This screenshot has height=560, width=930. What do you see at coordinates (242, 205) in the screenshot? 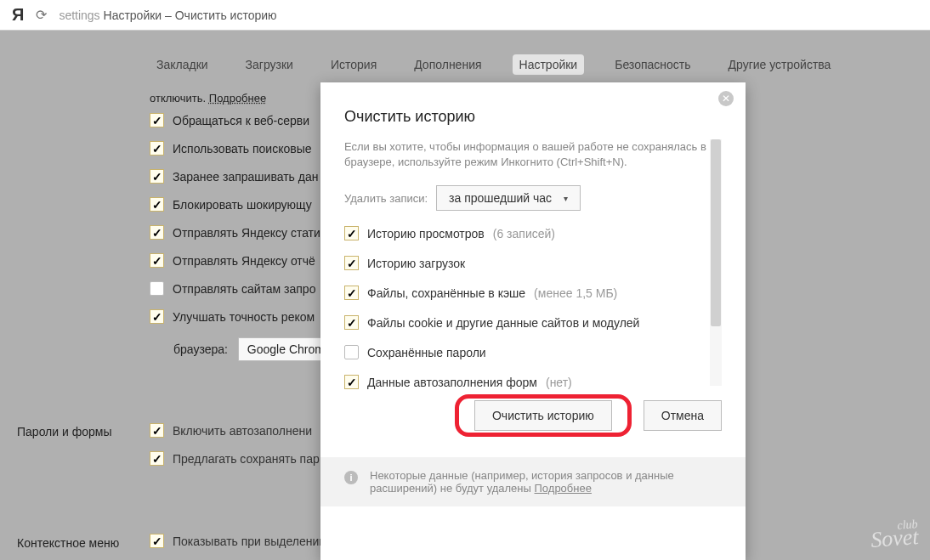
I see `setting-item-label: Блокировать шокирующу` at bounding box center [242, 205].